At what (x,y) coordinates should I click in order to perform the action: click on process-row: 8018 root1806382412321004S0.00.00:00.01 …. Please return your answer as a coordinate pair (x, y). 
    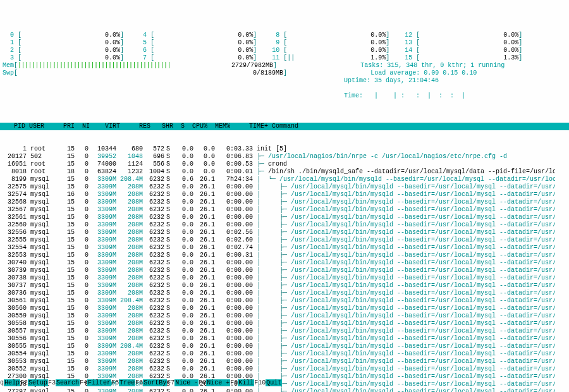
    Looking at the image, I should click on (284, 172).